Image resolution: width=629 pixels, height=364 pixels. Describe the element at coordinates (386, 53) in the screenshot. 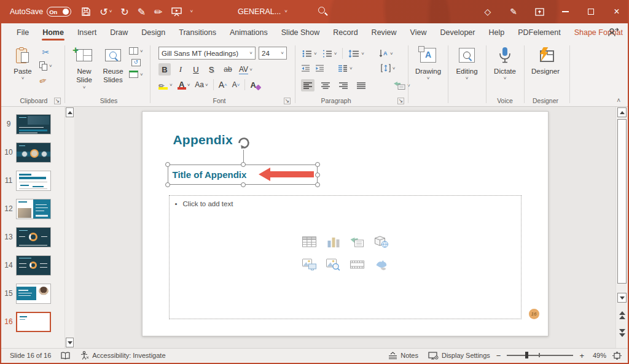

I see `text-direction-button: A ˅` at that location.